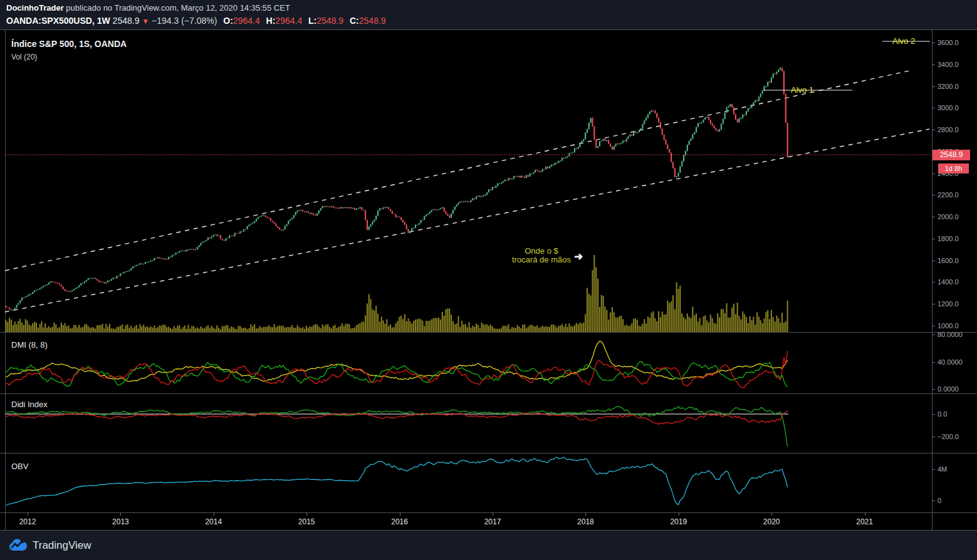 The width and height of the screenshot is (977, 560). I want to click on year-label: 2013, so click(120, 522).